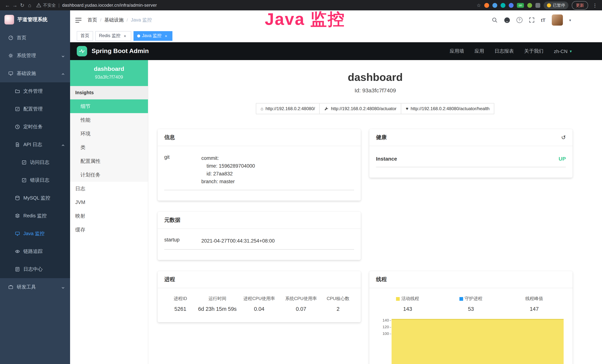 The width and height of the screenshot is (602, 364). I want to click on document-lines-icon, so click(18, 269).